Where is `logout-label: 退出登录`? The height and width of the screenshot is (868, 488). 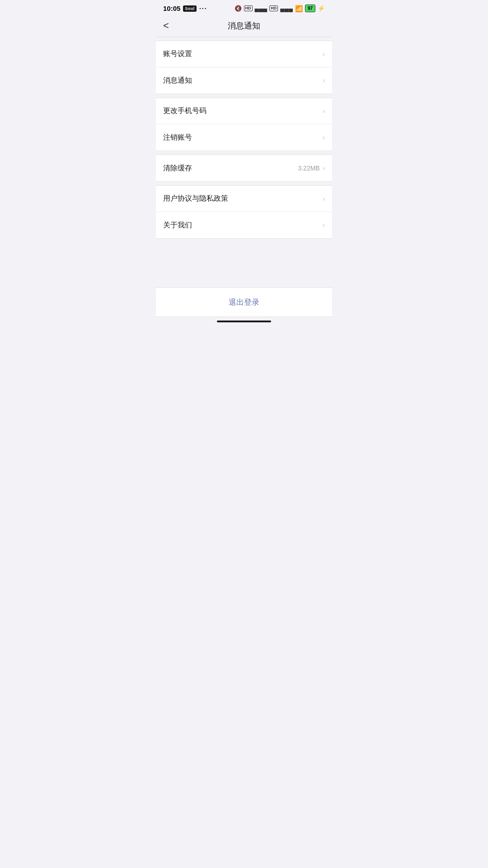
logout-label: 退出登录 is located at coordinates (244, 302).